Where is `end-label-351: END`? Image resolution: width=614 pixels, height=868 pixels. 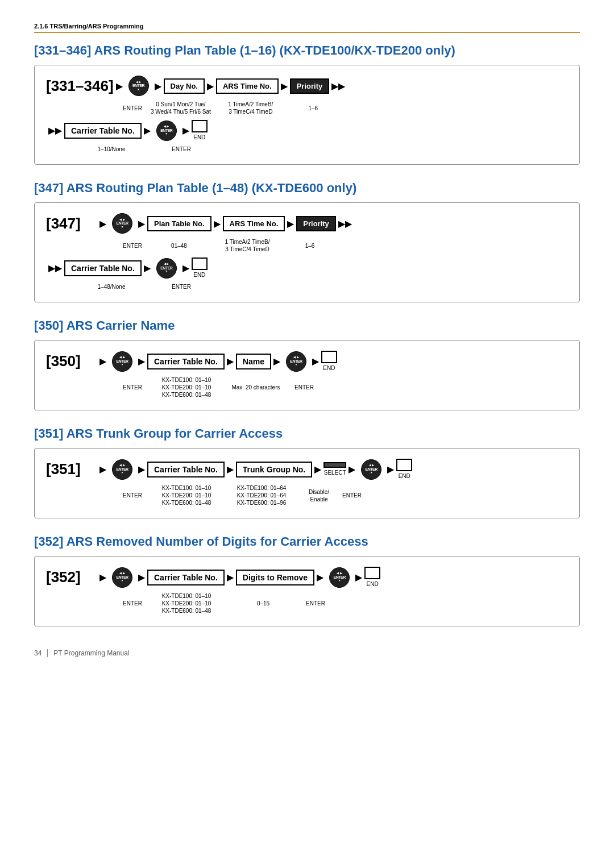 end-label-351: END is located at coordinates (405, 476).